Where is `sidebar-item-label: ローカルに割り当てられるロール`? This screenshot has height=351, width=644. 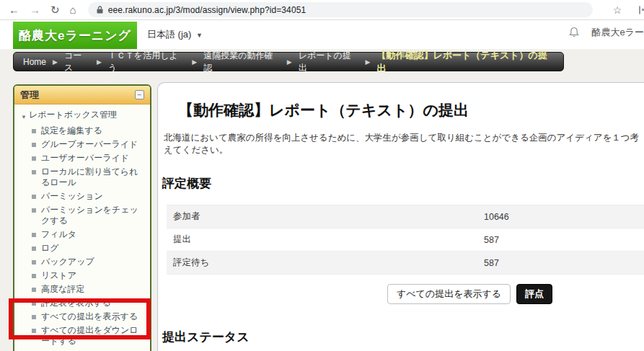 sidebar-item-label: ローカルに割り当てられるロール is located at coordinates (94, 177).